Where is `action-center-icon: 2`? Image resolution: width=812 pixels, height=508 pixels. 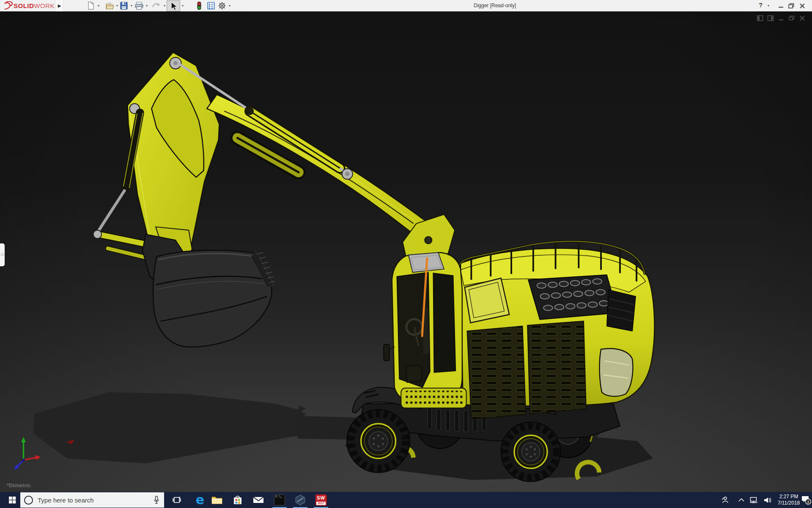 action-center-icon: 2 is located at coordinates (806, 500).